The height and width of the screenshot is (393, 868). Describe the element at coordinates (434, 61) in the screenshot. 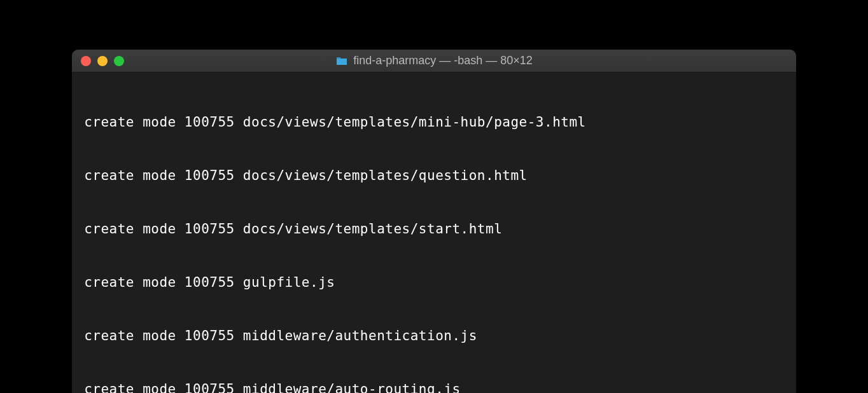

I see `titlebar: find-a-pharmacy — -bash — 80×12` at that location.